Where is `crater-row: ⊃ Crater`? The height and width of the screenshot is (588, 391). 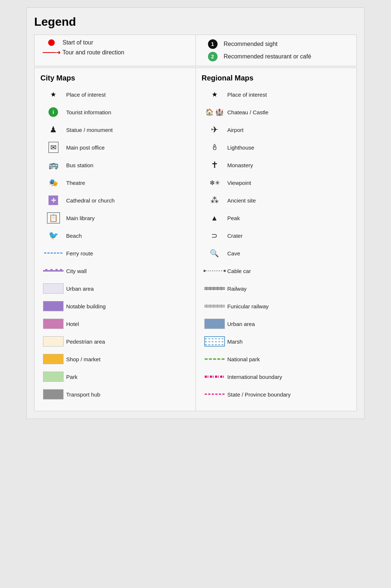 crater-row: ⊃ Crater is located at coordinates (276, 236).